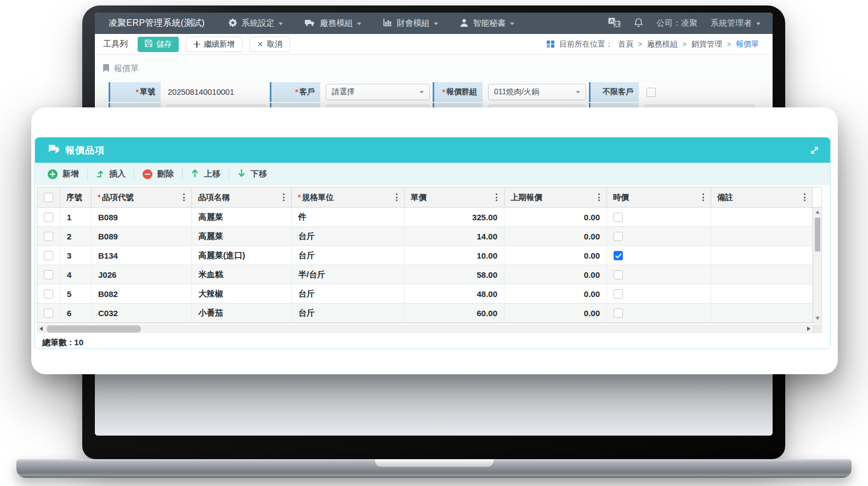 The height and width of the screenshot is (486, 868). What do you see at coordinates (53, 150) in the screenshot?
I see `chat-bubbles-icon` at bounding box center [53, 150].